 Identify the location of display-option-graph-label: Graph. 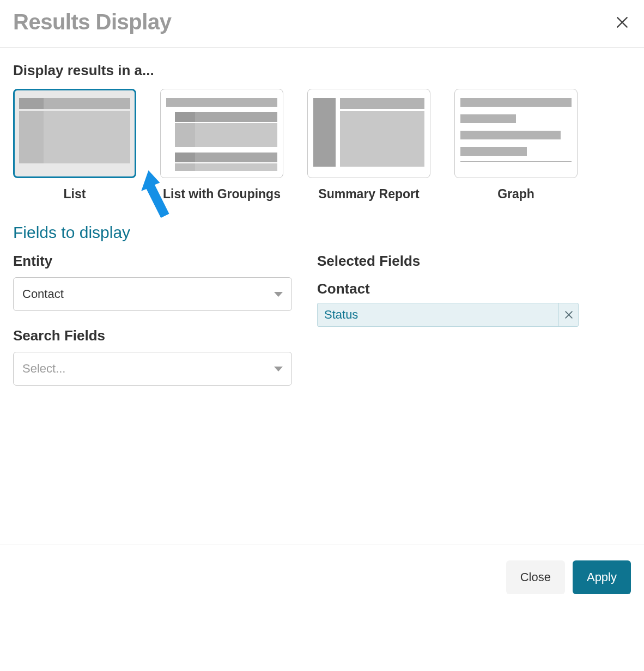
(516, 194).